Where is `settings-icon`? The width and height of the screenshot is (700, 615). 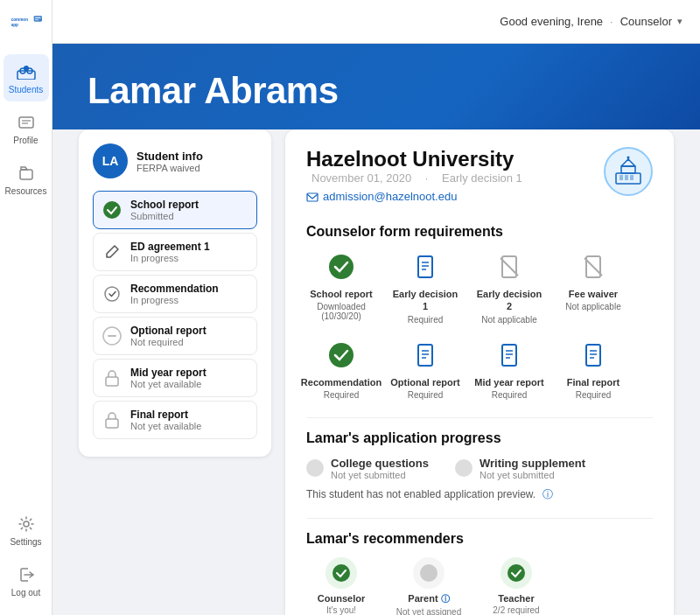 settings-icon is located at coordinates (26, 524).